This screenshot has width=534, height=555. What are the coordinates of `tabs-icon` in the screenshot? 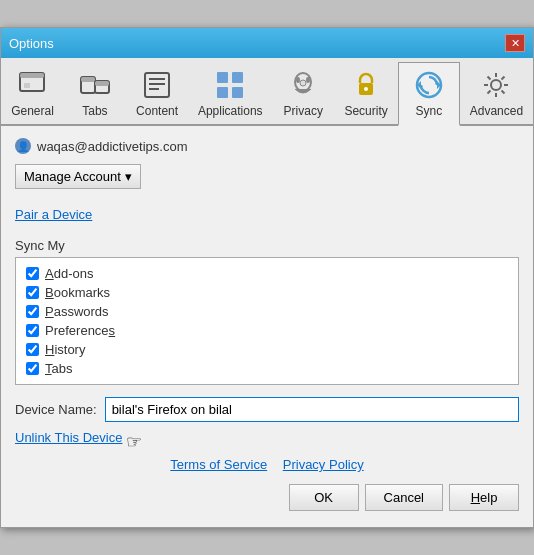 It's located at (95, 85).